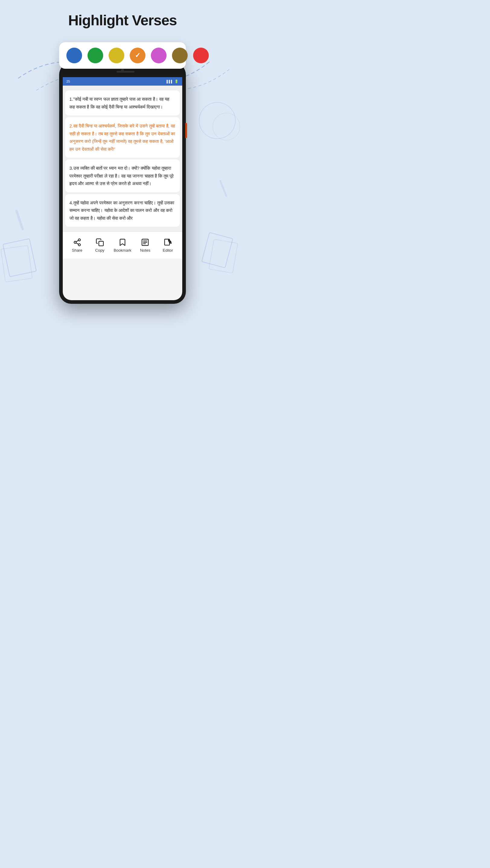  Describe the element at coordinates (122, 176) in the screenshot. I see `verse-3: 3.उस व्यक्ति की बातों पर ध्यान मत दो। क्…` at that location.